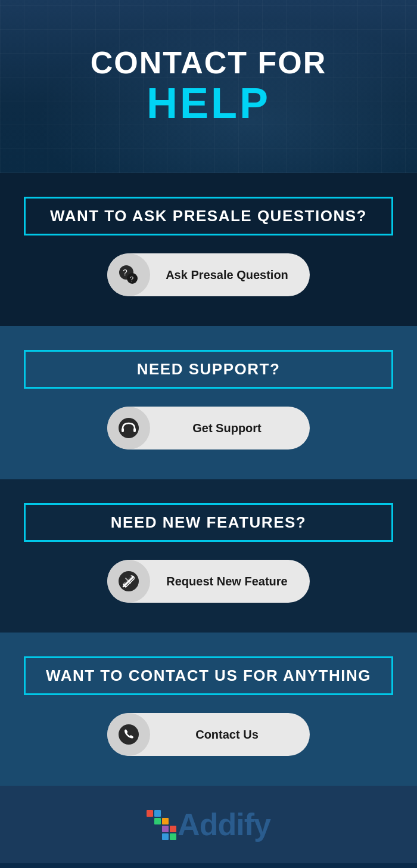  I want to click on request-feature-label: Request New Feature, so click(230, 582).